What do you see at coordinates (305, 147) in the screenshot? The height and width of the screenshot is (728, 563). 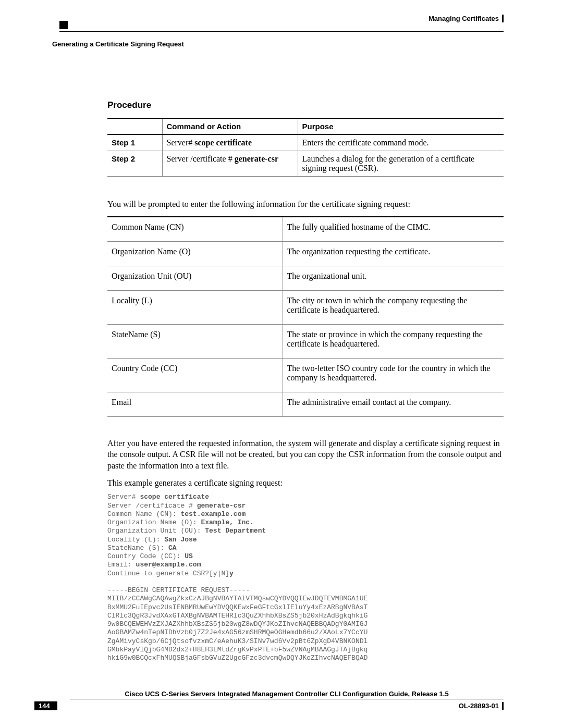 I see `procedure-table: Command or Action Purpose Step 1 Server#…` at bounding box center [305, 147].